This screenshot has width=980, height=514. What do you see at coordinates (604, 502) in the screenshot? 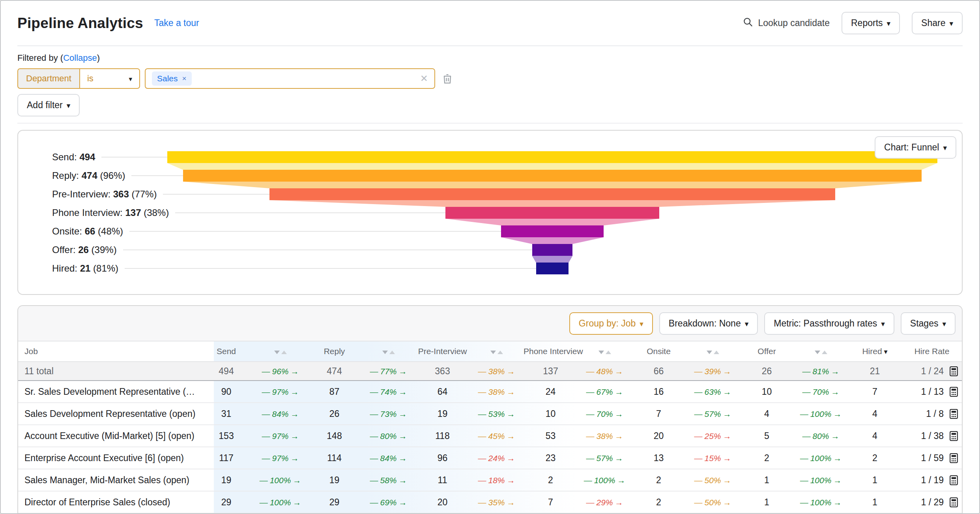
I see `passthrough-cell: —29%→` at bounding box center [604, 502].